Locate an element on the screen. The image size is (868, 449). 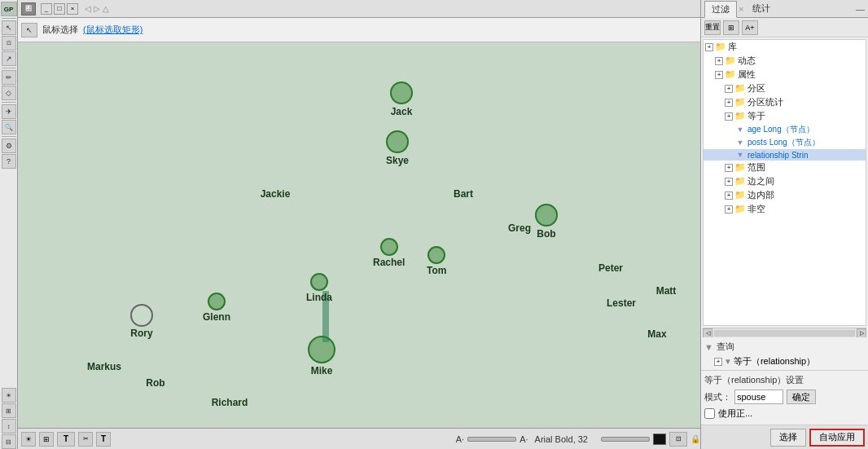
tree-item-non-empty: + 📁 非空 is located at coordinates (785, 209).